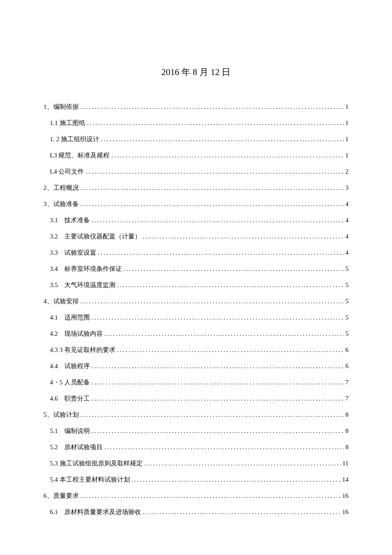 The width and height of the screenshot is (392, 555). What do you see at coordinates (199, 382) in the screenshot?
I see `toc-entry: 4・5 人员配备7` at bounding box center [199, 382].